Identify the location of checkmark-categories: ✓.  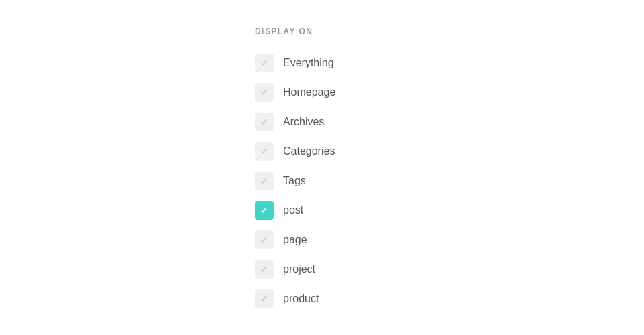
(264, 151).